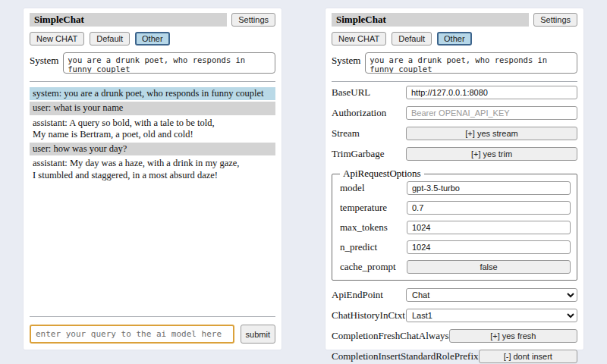 This screenshot has height=364, width=607. Describe the element at coordinates (513, 336) in the screenshot. I see `completionfreshchatalways-toggle-button: [+] yes fresh` at that location.